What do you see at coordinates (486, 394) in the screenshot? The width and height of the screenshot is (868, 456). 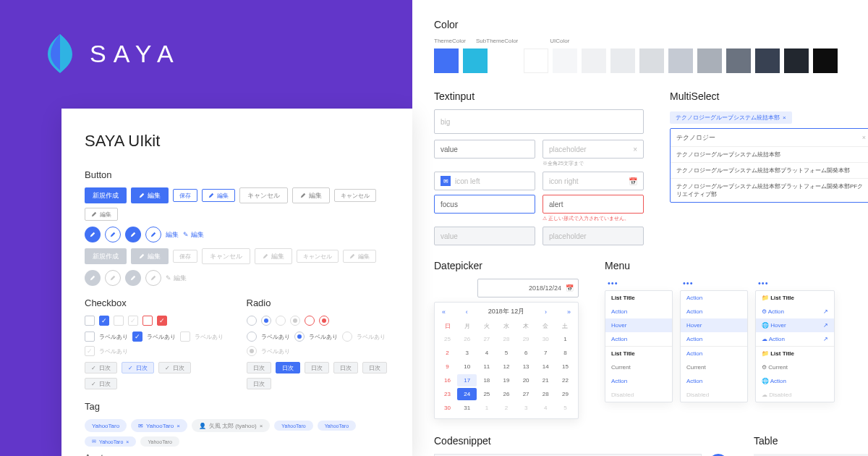 I see `cal-day: 25` at bounding box center [486, 394].